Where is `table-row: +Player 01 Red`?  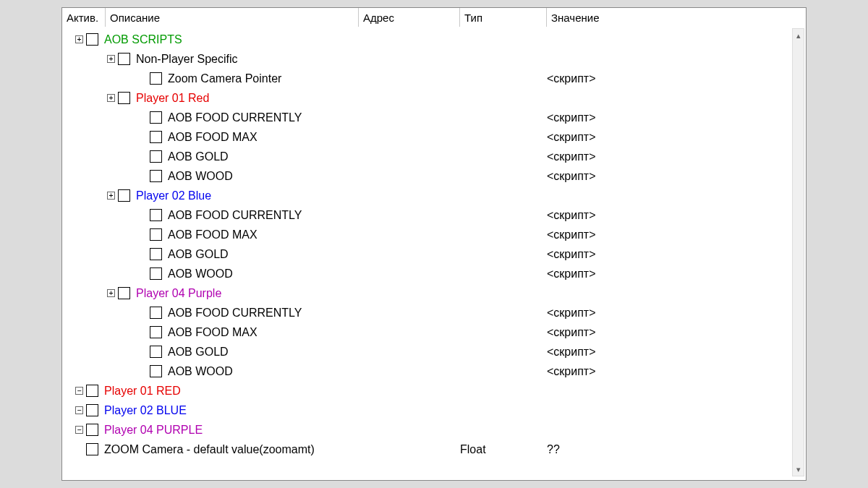 table-row: +Player 01 Red is located at coordinates (434, 98).